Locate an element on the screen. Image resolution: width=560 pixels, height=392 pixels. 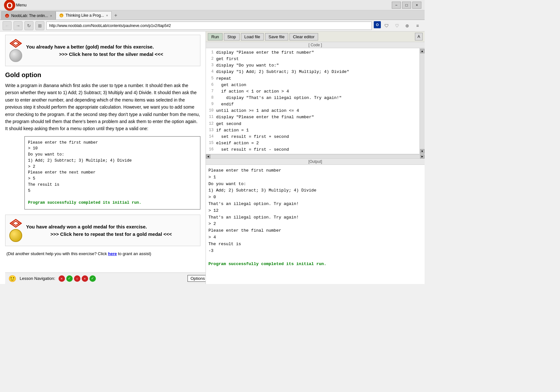
code-line-8: 8 display "That's an illegal option. Try… is located at coordinates (313, 98).